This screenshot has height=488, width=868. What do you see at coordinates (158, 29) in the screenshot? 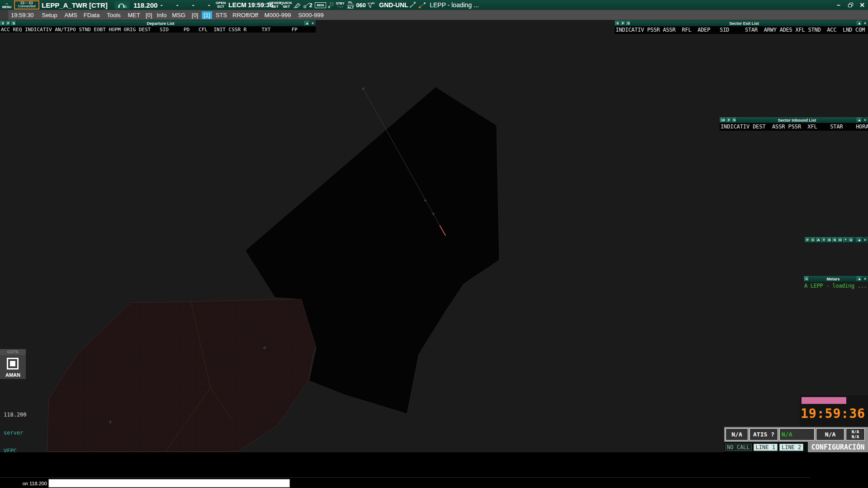
I see `departure-list-column-headers: ACC REQ INDICATIV AN/TIPO STND EOBT HOPM…` at bounding box center [158, 29].